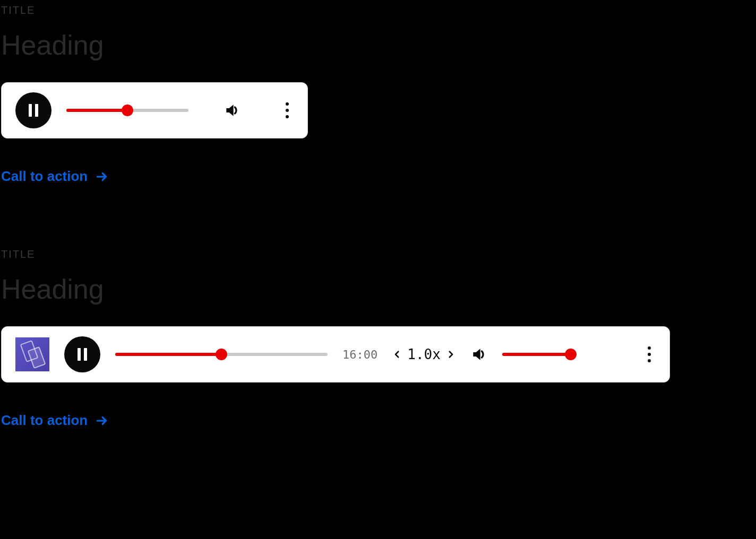  What do you see at coordinates (397, 354) in the screenshot?
I see `chevron-left-icon` at bounding box center [397, 354].